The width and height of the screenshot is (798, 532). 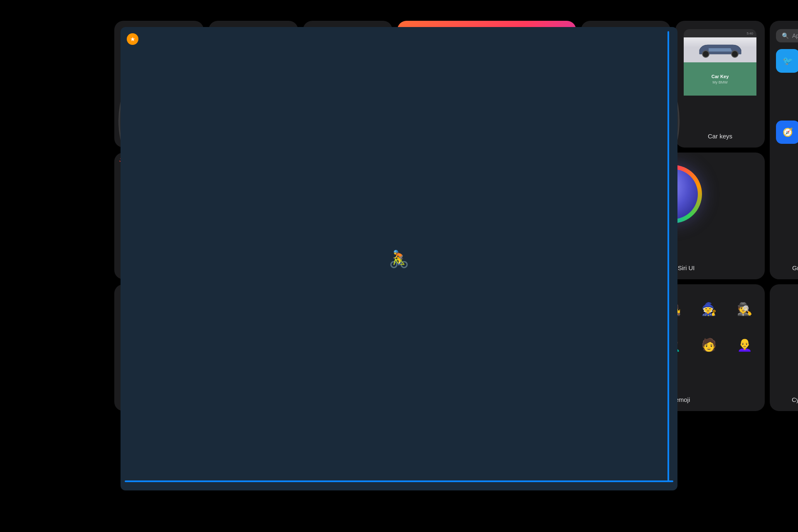 I want to click on memoji-10: 👩‍🦲, so click(x=744, y=345).